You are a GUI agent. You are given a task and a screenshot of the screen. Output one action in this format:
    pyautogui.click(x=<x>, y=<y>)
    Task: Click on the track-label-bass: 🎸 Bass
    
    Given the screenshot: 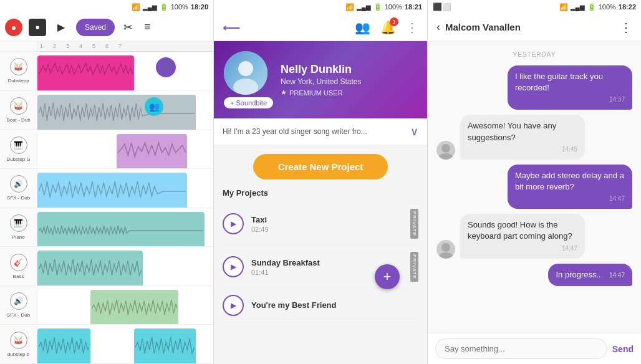 What is the action you would take?
    pyautogui.click(x=19, y=267)
    